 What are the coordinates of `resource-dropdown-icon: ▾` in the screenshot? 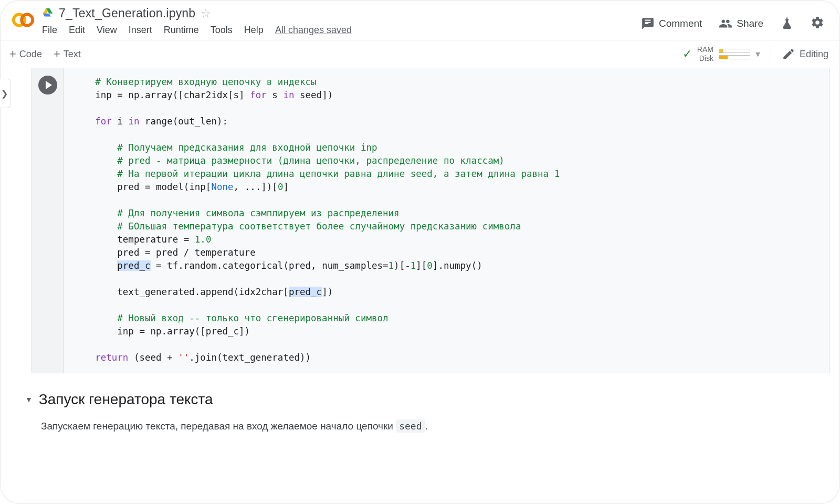 It's located at (758, 54).